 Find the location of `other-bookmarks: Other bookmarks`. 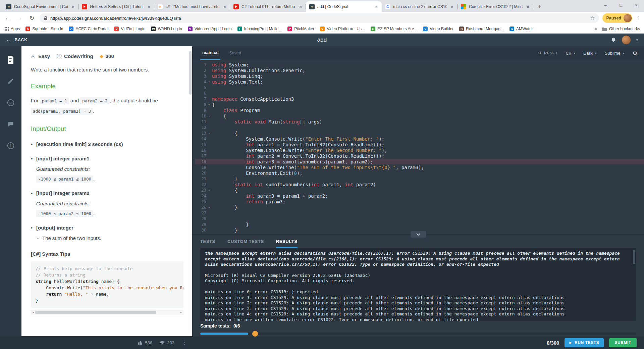

other-bookmarks: Other bookmarks is located at coordinates (621, 29).